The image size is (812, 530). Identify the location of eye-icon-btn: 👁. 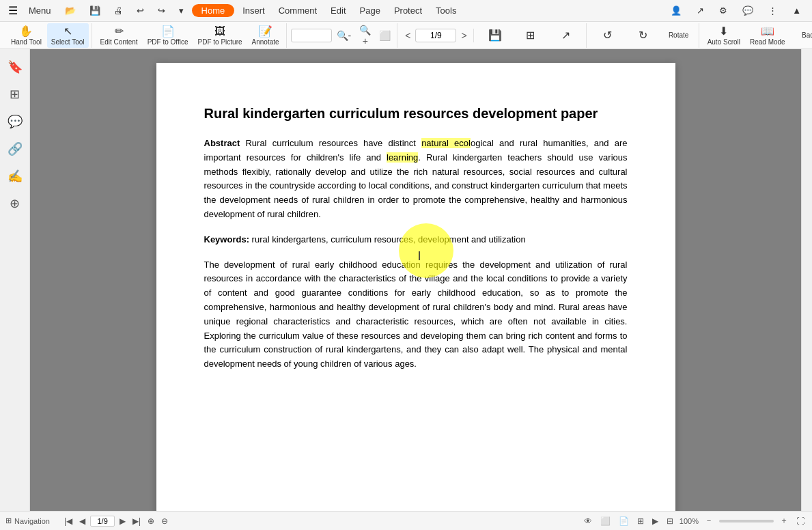
(588, 521).